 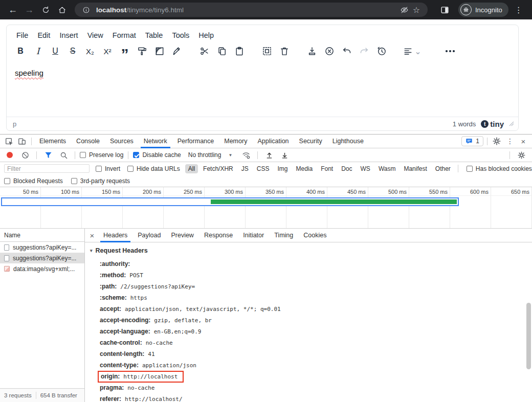 I want to click on header-line: cache-control: no-cache, so click(x=316, y=343).